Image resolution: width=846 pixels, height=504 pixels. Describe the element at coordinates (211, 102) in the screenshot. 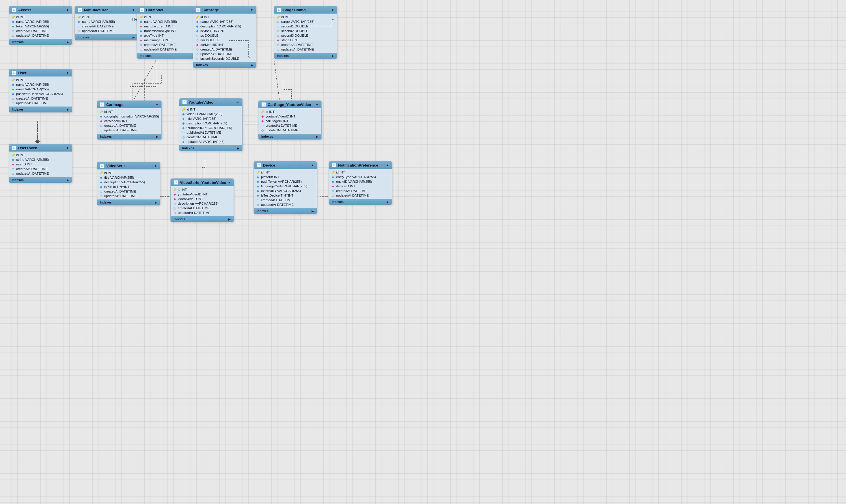

I see `table-header-youtubevideo: □YoutubeVideo▼` at that location.